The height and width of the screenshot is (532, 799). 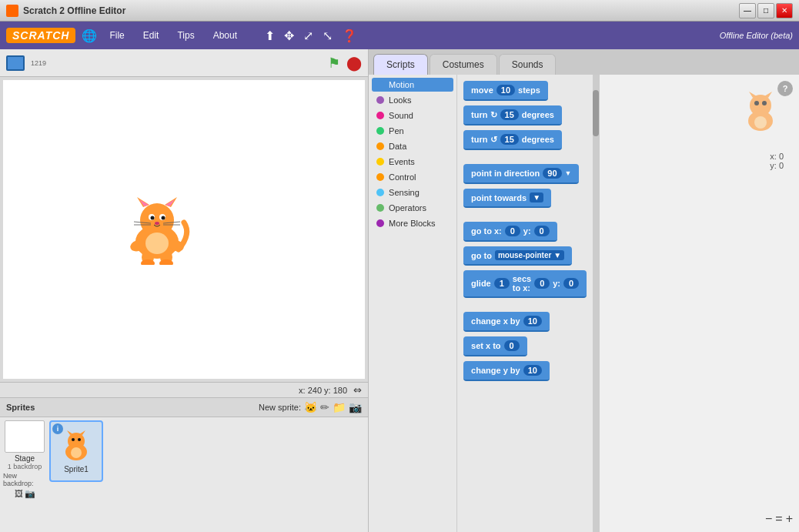 What do you see at coordinates (521, 174) in the screenshot?
I see `block-point-direction: point in direction 90 ▼` at bounding box center [521, 174].